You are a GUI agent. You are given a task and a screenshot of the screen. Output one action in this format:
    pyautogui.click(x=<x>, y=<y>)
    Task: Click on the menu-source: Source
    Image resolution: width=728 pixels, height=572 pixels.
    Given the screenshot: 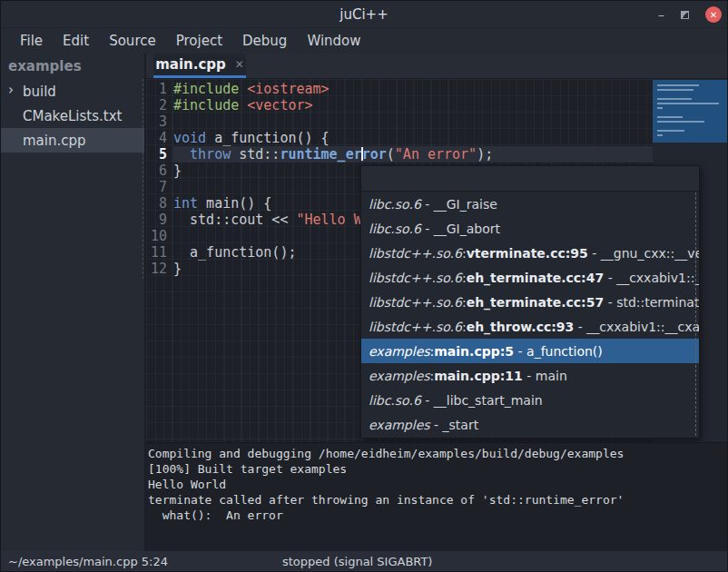 What is the action you would take?
    pyautogui.click(x=133, y=41)
    